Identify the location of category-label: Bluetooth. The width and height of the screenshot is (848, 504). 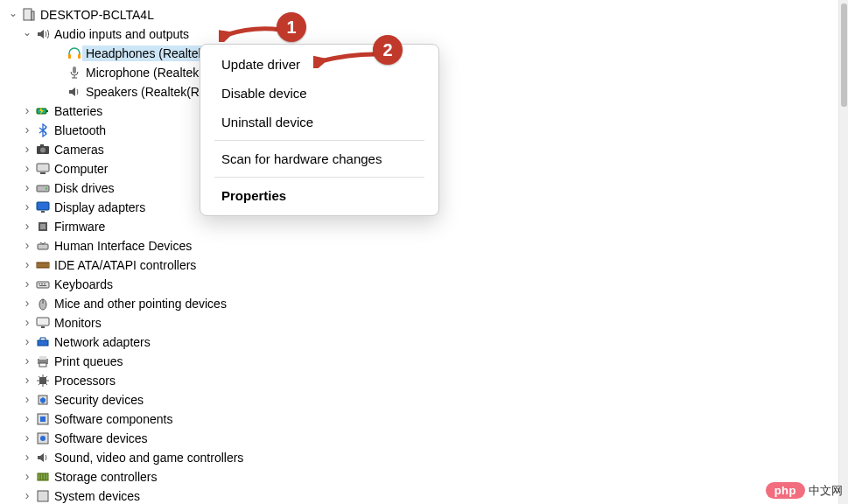
(79, 130).